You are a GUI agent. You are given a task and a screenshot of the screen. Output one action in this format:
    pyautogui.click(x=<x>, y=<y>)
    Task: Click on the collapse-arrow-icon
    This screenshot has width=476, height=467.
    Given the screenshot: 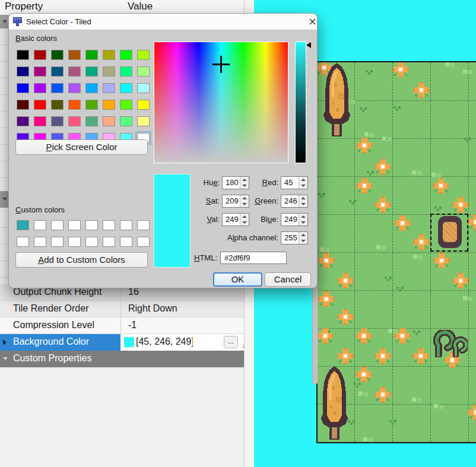 What is the action you would take?
    pyautogui.click(x=5, y=358)
    